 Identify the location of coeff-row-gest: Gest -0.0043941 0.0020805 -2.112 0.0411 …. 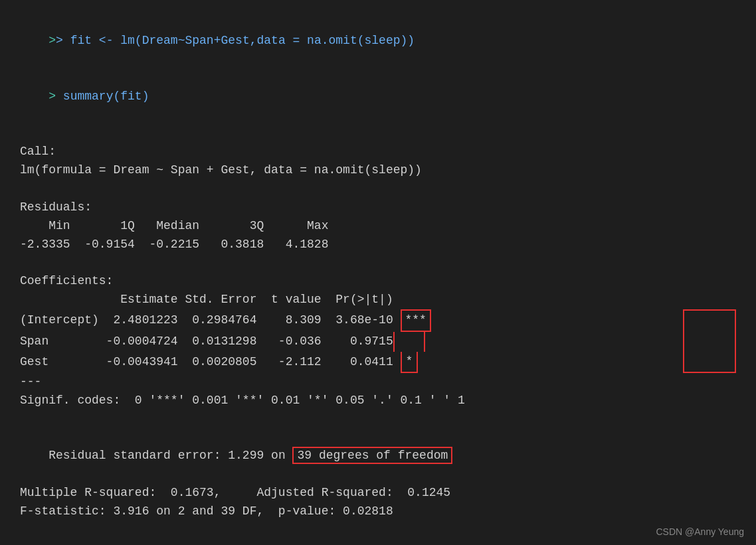
(378, 362).